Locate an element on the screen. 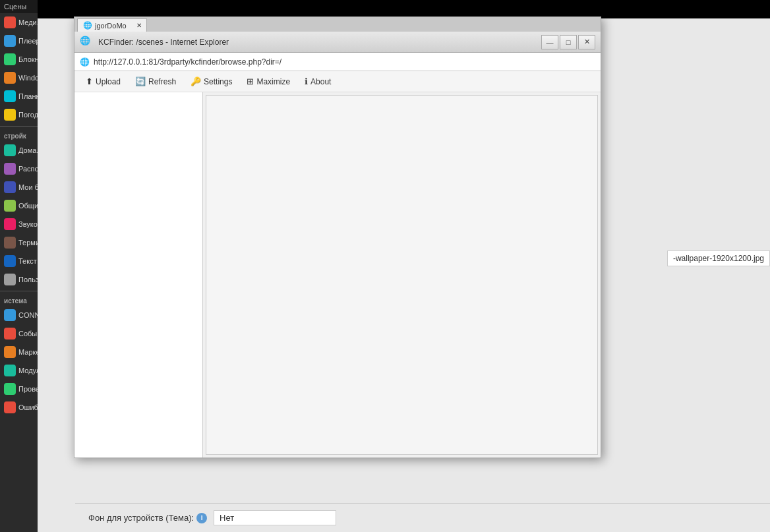 This screenshot has height=532, width=770. planner-icon is located at coordinates (10, 96).